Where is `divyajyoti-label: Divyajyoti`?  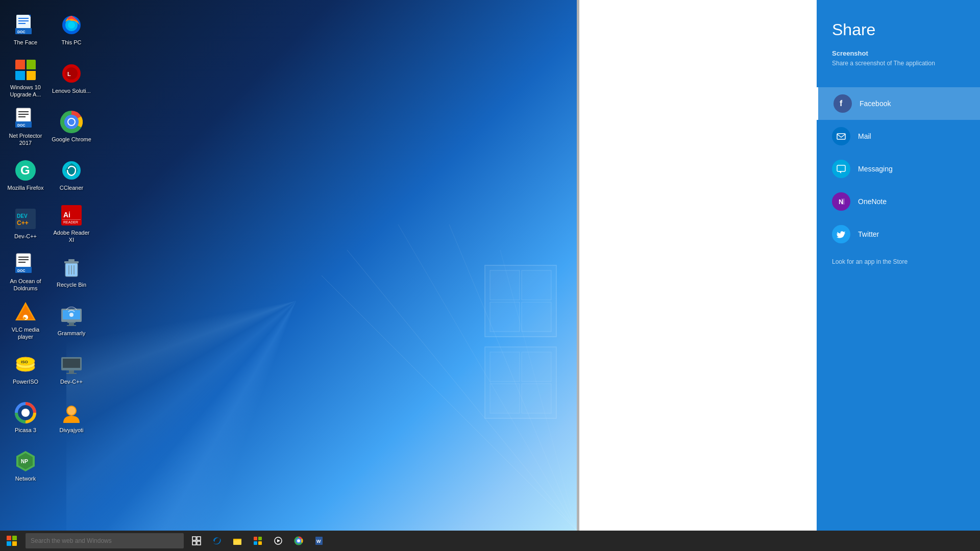
divyajyoti-label: Divyajyoti is located at coordinates (71, 431).